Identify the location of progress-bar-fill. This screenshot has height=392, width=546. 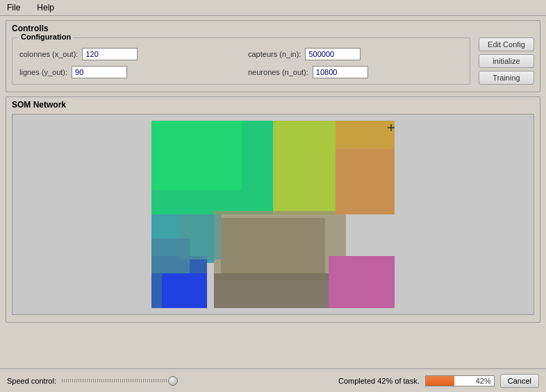
(440, 381).